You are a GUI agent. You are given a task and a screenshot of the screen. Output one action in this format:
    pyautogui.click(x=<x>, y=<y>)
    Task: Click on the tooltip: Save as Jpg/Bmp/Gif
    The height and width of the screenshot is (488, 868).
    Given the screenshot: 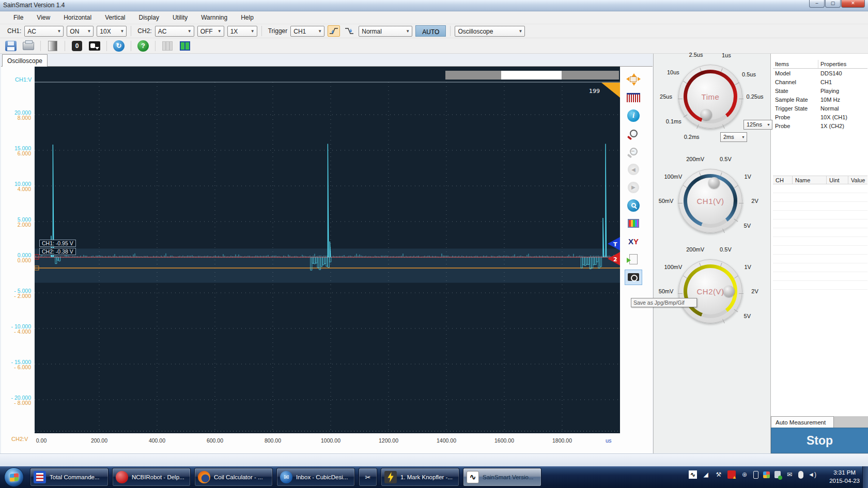 What is the action you would take?
    pyautogui.click(x=664, y=303)
    